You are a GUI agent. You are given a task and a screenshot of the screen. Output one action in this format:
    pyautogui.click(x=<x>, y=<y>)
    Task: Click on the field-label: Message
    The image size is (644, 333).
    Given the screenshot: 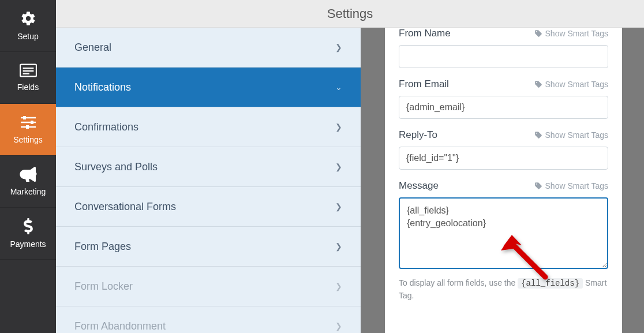 What is the action you would take?
    pyautogui.click(x=419, y=186)
    